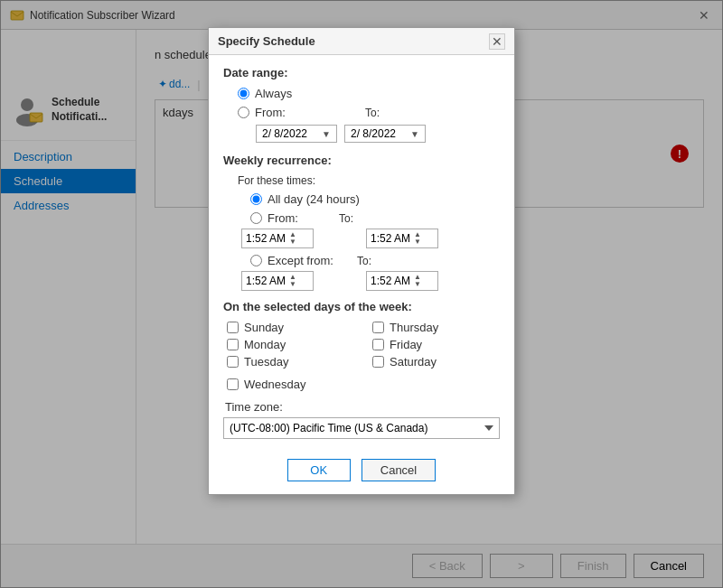 The width and height of the screenshot is (723, 588). I want to click on from-combo-arrow: ▼, so click(326, 134).